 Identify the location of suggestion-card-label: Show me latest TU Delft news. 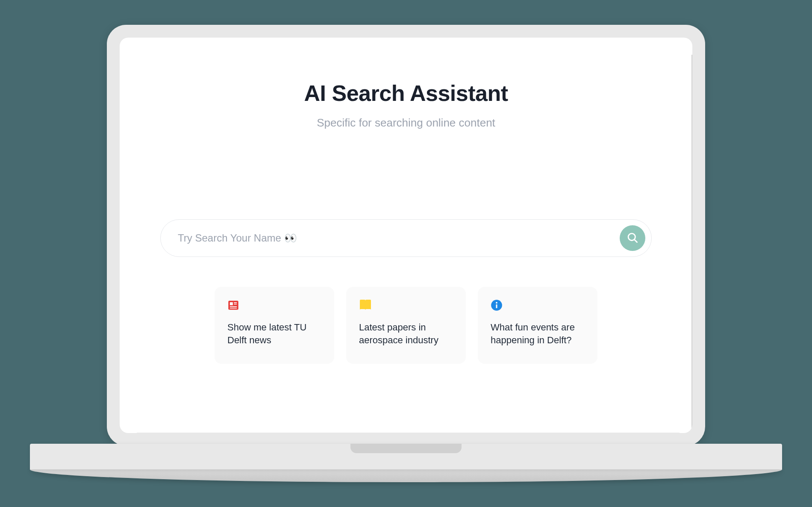
(274, 333).